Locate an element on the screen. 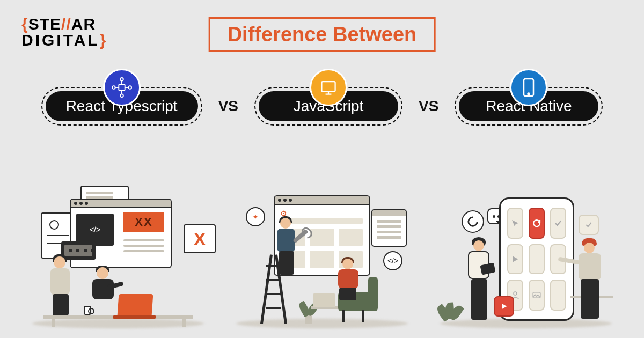 This screenshot has height=338, width=644. network-icon is located at coordinates (122, 87).